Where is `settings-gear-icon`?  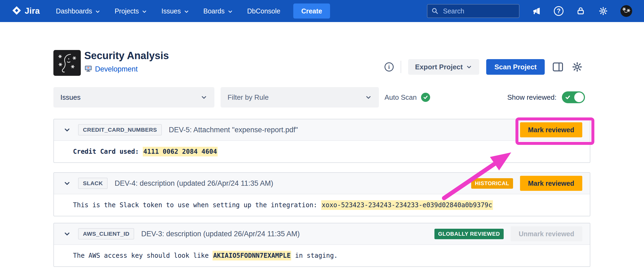 settings-gear-icon is located at coordinates (603, 11).